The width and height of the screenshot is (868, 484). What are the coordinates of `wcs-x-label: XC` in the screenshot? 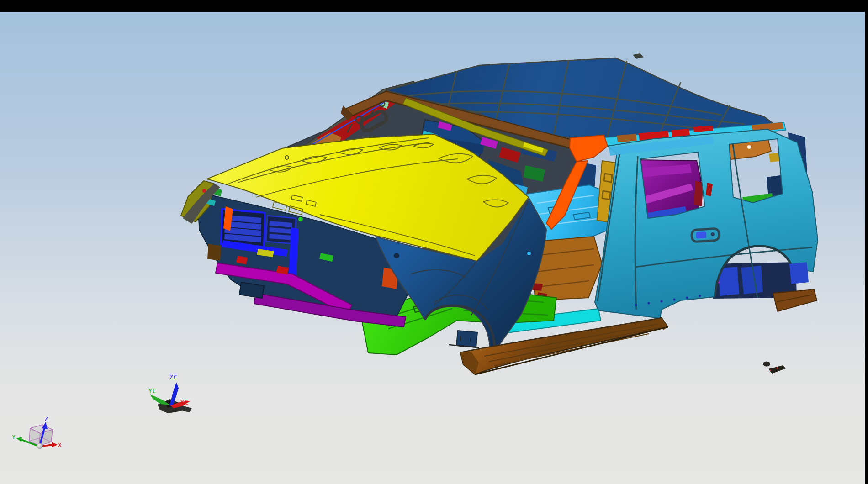 It's located at (185, 402).